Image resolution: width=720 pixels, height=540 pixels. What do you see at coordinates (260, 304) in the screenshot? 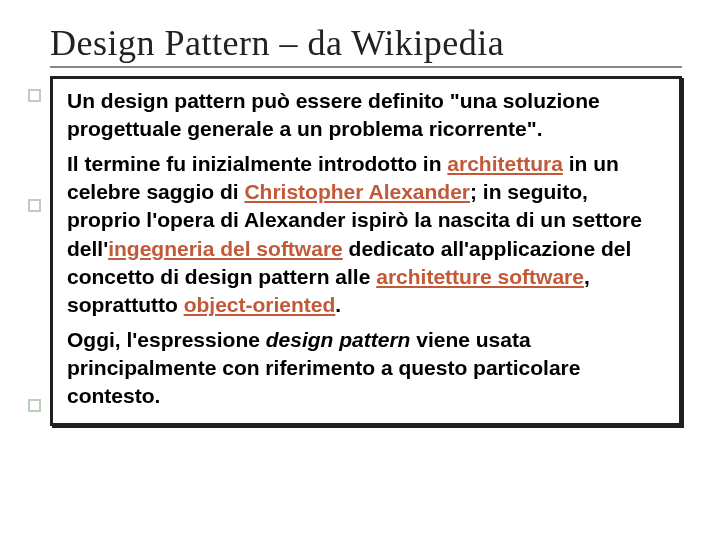
I see `link-object-oriented: object-oriented` at bounding box center [260, 304].